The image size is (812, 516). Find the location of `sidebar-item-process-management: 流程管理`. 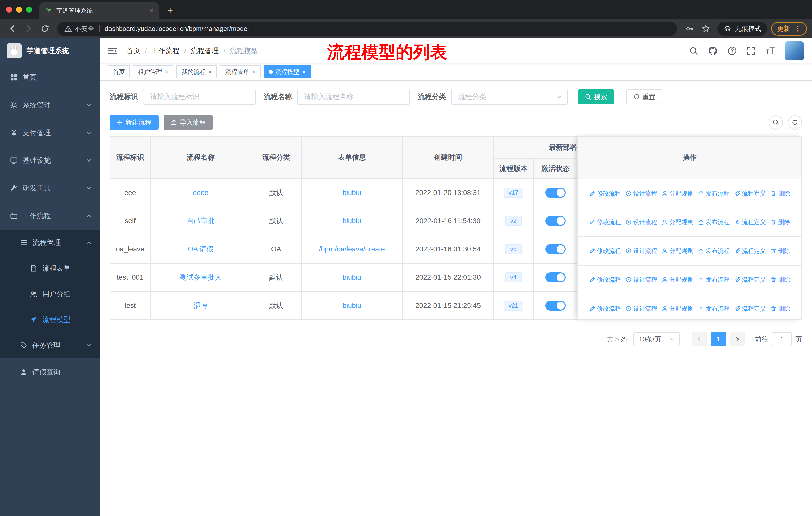

sidebar-item-process-management: 流程管理 is located at coordinates (50, 243).